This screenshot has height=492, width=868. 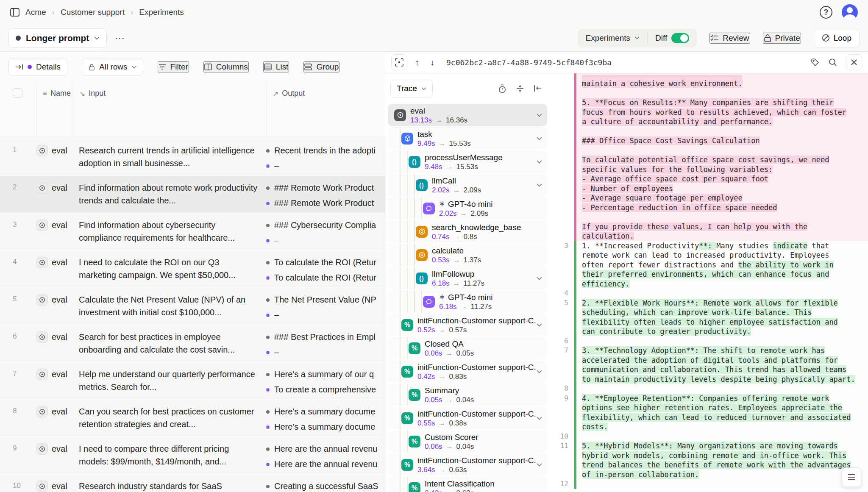 I want to click on column-header-name: ≡Name, so click(x=55, y=109).